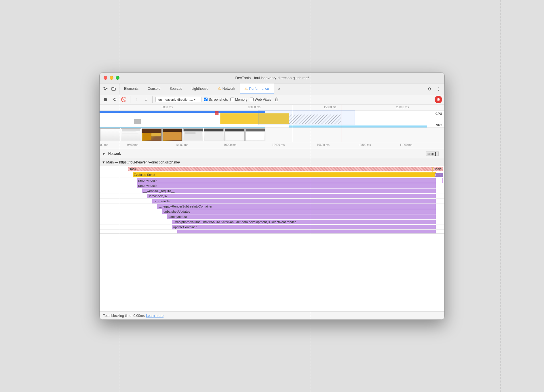 This screenshot has width=544, height=392. What do you see at coordinates (105, 100) in the screenshot?
I see `record-button` at bounding box center [105, 100].